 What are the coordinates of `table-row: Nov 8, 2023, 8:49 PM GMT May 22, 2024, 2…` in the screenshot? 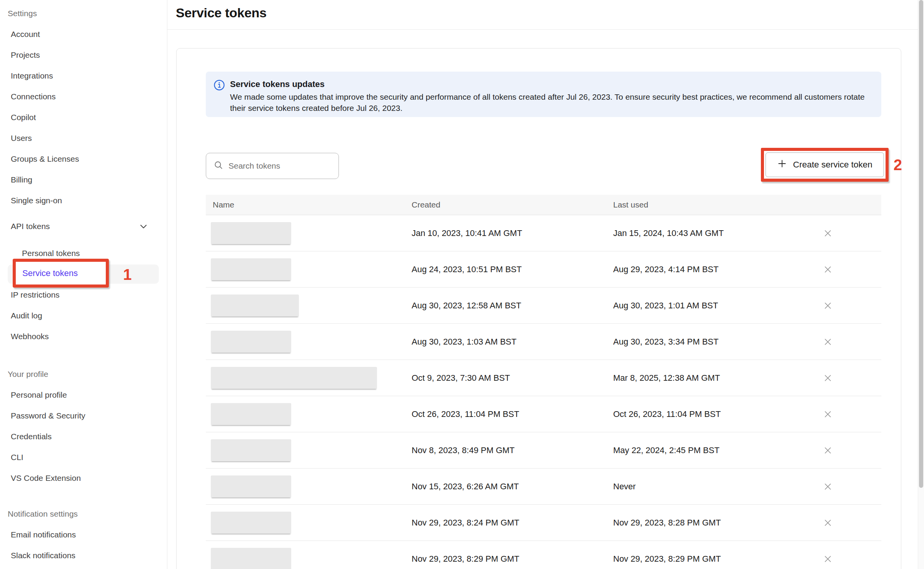 It's located at (544, 450).